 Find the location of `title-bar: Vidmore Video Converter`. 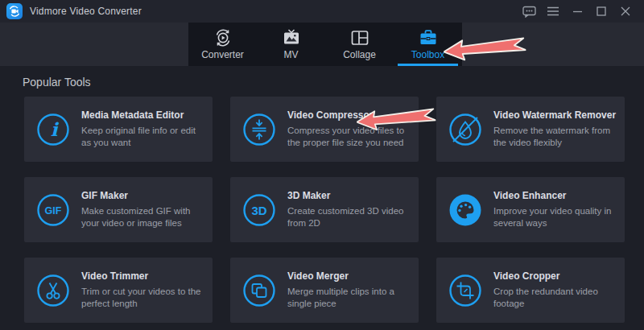

title-bar: Vidmore Video Converter is located at coordinates (322, 11).